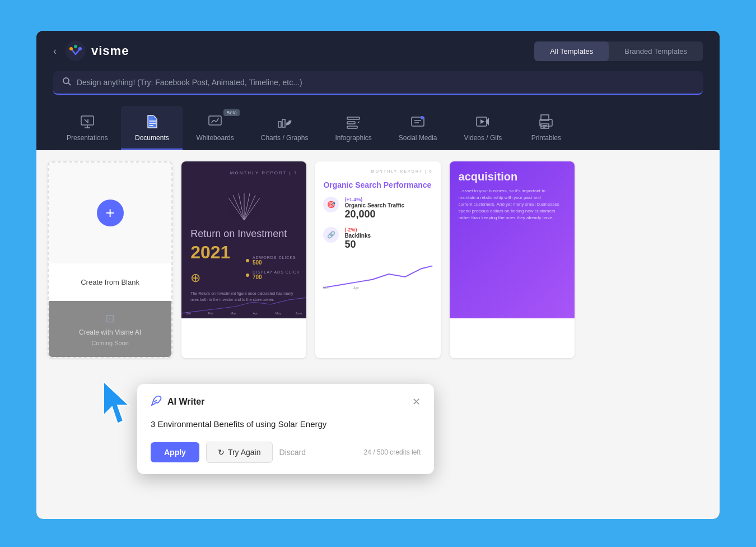  I want to click on organic-change: (+1.4%), so click(389, 200).